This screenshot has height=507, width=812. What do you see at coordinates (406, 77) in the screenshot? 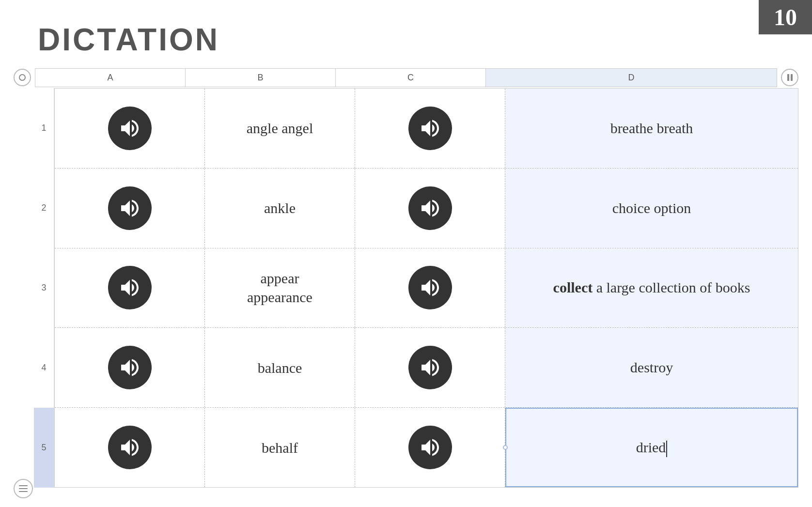
I see `control-row: A B C D` at bounding box center [406, 77].